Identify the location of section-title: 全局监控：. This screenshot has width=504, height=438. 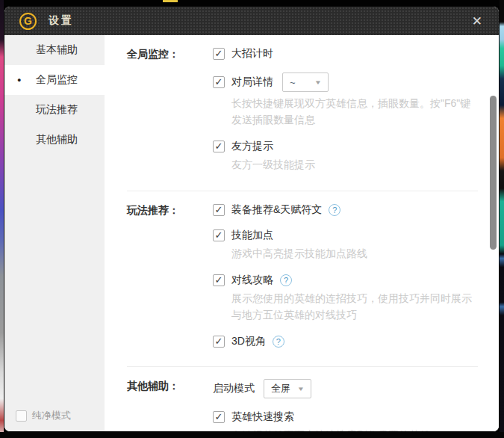
(170, 116).